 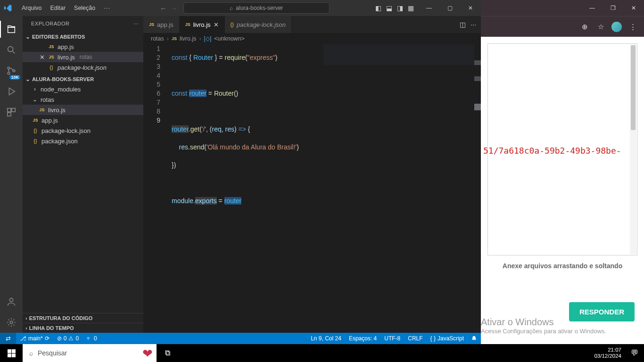 I want to click on nav-back-icon: ←, so click(x=163, y=8).